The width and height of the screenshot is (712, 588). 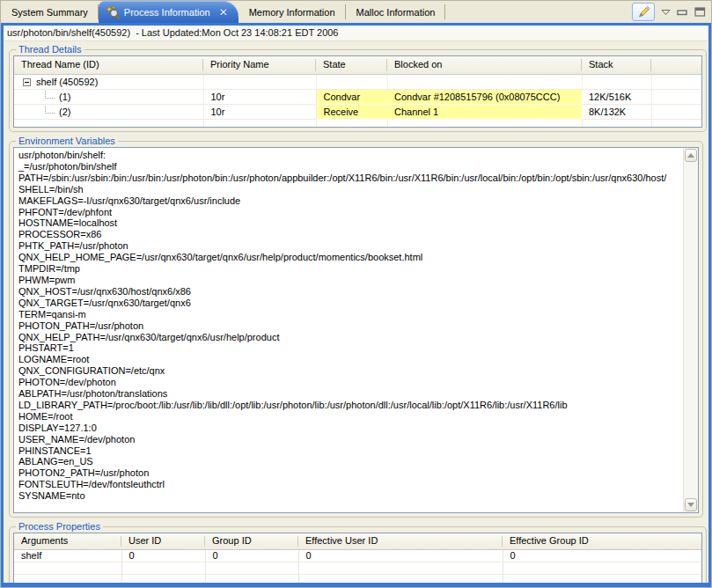 What do you see at coordinates (68, 541) in the screenshot?
I see `column-header-arguments: Arguments` at bounding box center [68, 541].